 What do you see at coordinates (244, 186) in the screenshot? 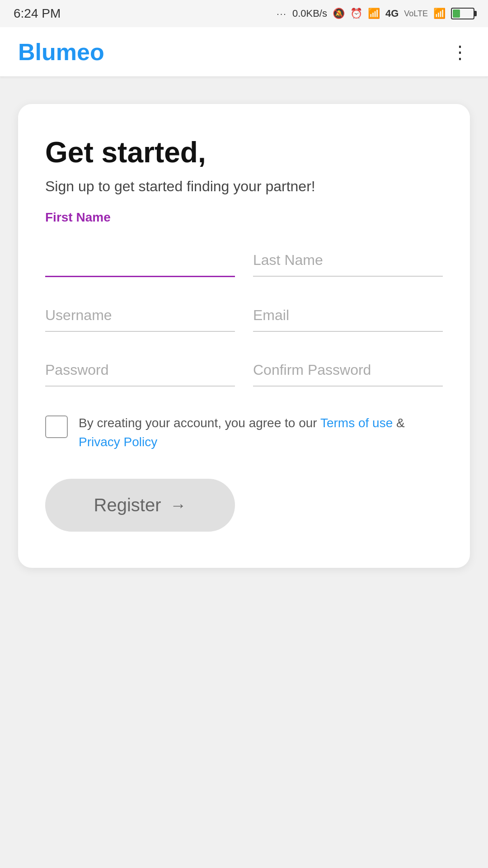
I see `card-subtitle: Sign up to get started finding your part…` at bounding box center [244, 186].